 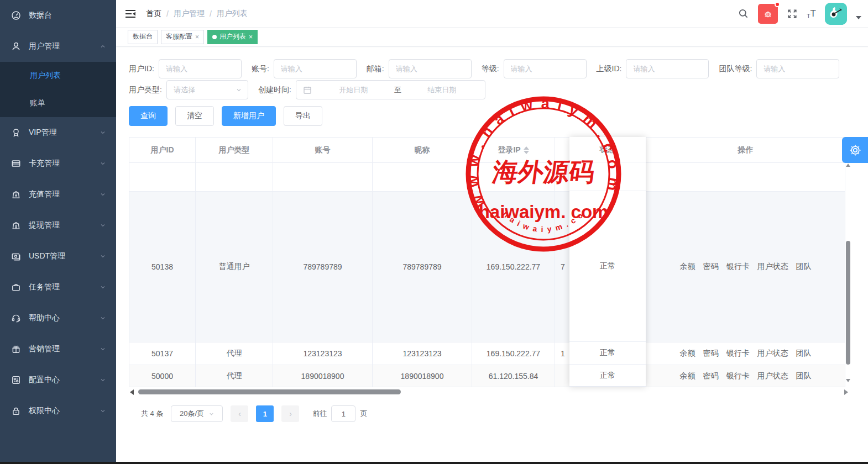 I want to click on cell-nickname: 123123123, so click(x=422, y=354).